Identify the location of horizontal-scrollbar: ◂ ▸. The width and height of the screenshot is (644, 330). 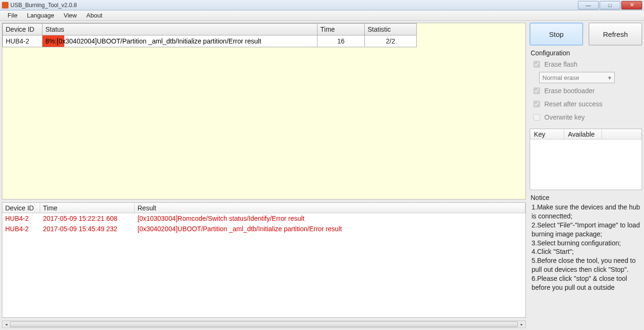
(264, 324).